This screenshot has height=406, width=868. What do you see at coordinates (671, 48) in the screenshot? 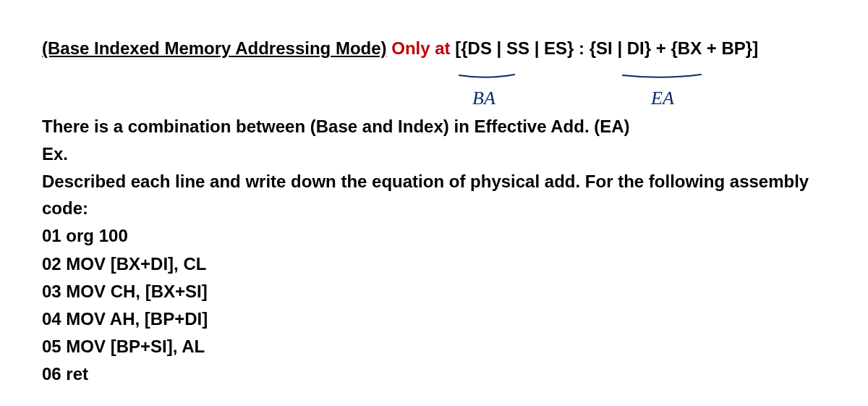
I see `formula-ea-part: {SI | DI} + {BX + BP}` at bounding box center [671, 48].